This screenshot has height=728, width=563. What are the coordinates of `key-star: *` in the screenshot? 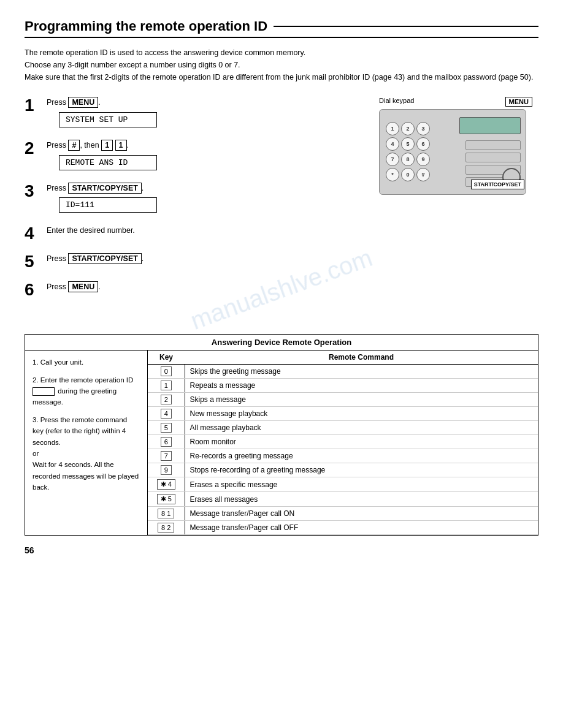 It's located at (393, 175).